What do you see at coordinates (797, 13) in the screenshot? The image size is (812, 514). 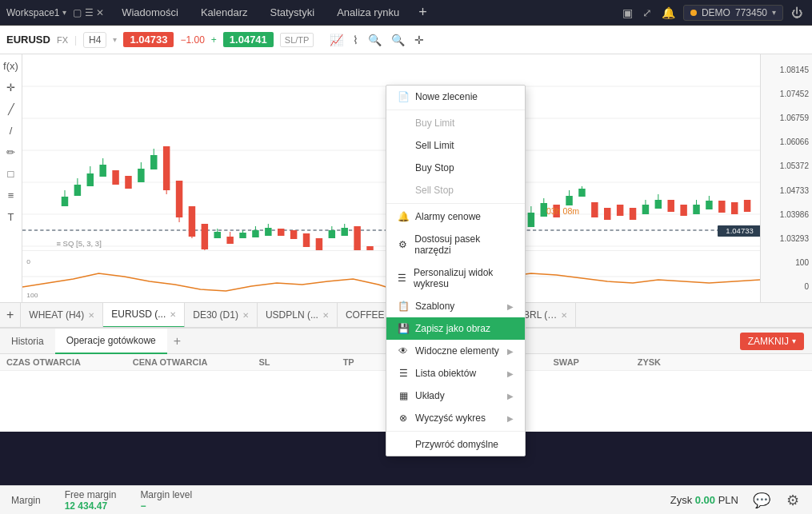 I see `power-icon: ⏻` at bounding box center [797, 13].